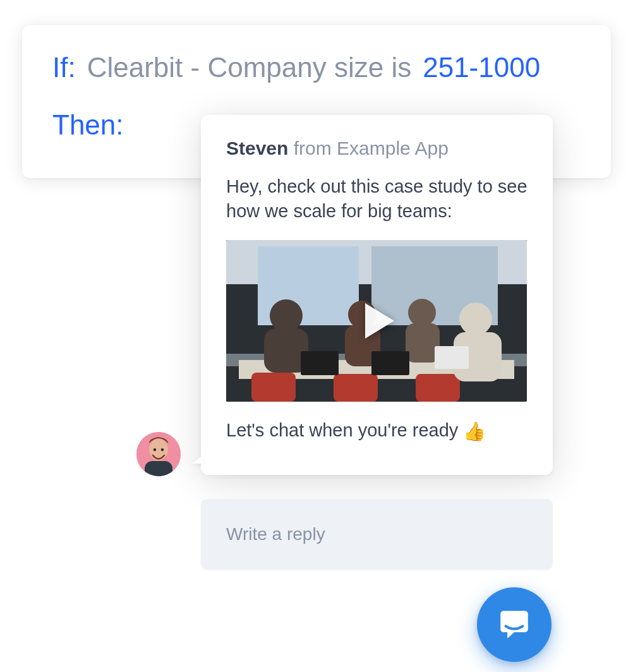 Image resolution: width=633 pixels, height=672 pixels. Describe the element at coordinates (345, 430) in the screenshot. I see `message-text-2-text: Let's chat when you're ready` at that location.